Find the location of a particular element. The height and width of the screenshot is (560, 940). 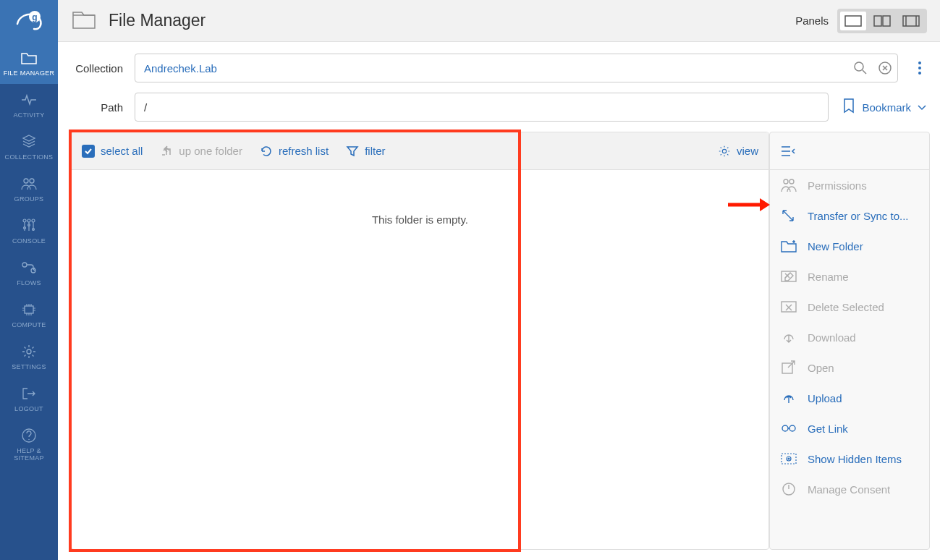

globus-logo: g is located at coordinates (29, 21).